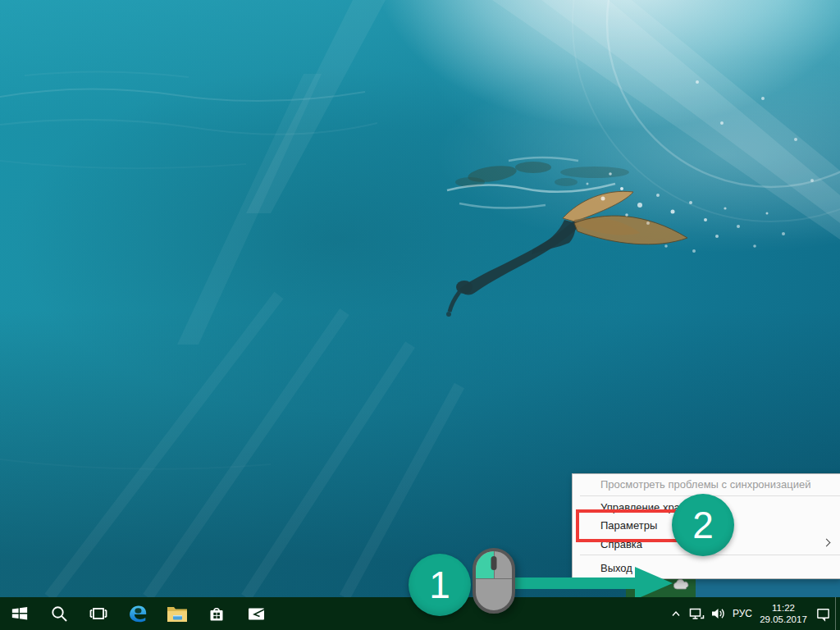  Describe the element at coordinates (217, 614) in the screenshot. I see `store-icon` at that location.